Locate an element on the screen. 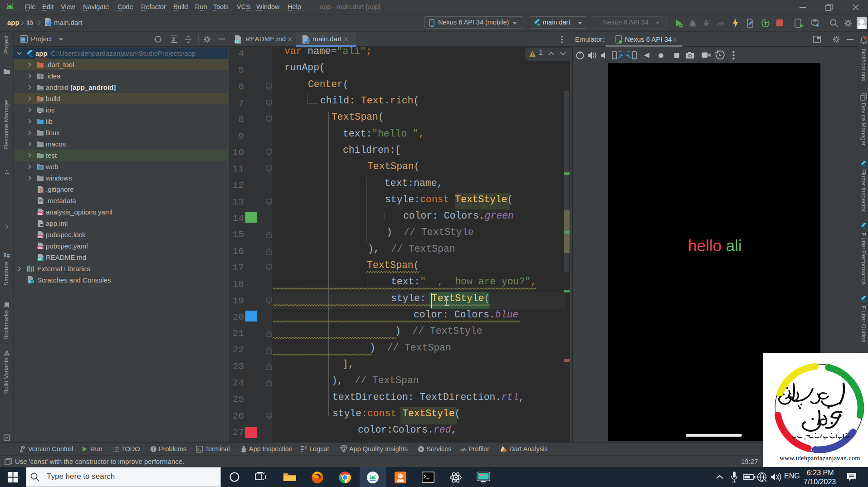  svg-text: REC is located at coordinates (481, 475).